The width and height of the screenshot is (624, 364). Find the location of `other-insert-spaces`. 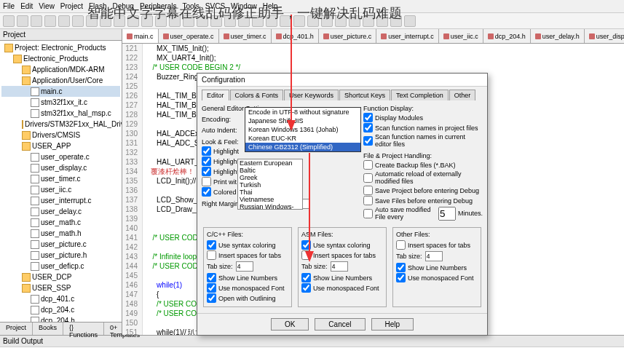

other-insert-spaces is located at coordinates (400, 245).